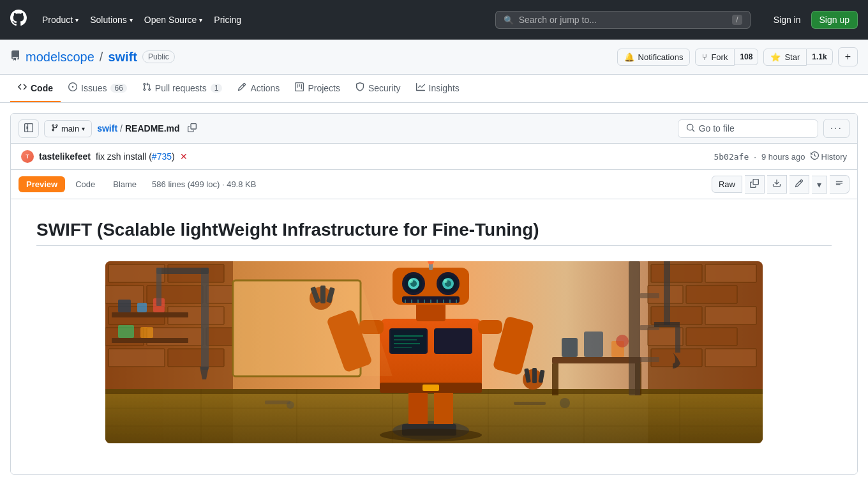 This screenshot has height=488, width=868. Describe the element at coordinates (623, 20) in the screenshot. I see `search-placeholder-text: Search or jump to...` at that location.